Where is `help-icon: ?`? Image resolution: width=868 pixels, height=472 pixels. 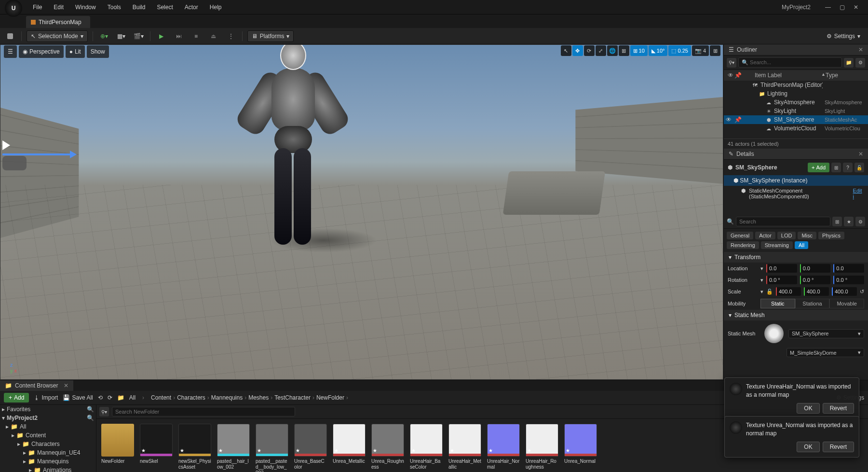
help-icon: ? is located at coordinates (848, 167).